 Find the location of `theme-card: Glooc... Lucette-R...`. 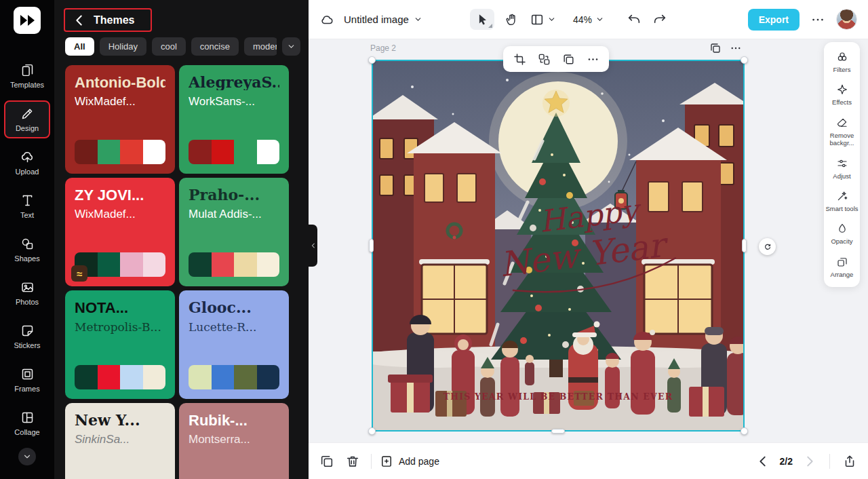

theme-card: Glooc... Lucette-R... is located at coordinates (234, 345).